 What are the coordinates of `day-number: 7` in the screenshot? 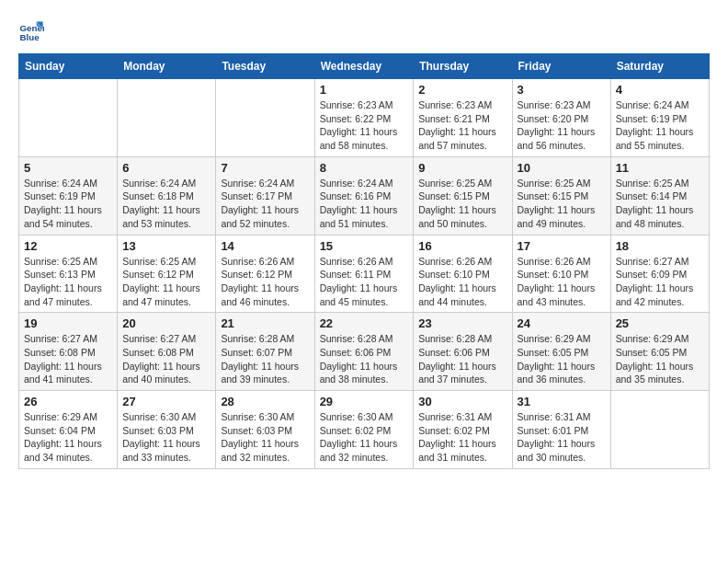 It's located at (265, 167).